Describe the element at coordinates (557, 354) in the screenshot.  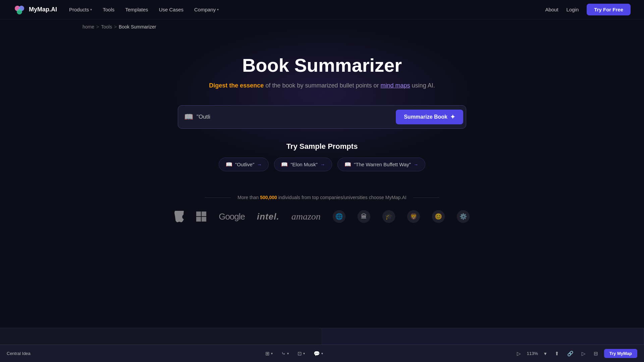
I see `toolbar-export-button: ⬆` at that location.